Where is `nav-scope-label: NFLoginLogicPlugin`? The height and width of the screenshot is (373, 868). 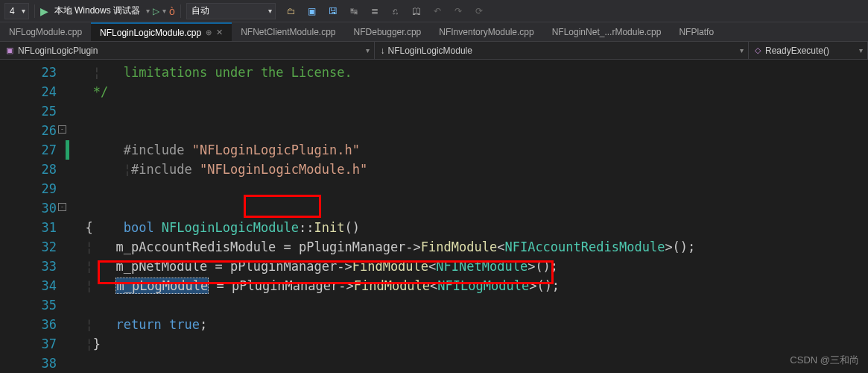 nav-scope-label: NFLoginLogicPlugin is located at coordinates (58, 51).